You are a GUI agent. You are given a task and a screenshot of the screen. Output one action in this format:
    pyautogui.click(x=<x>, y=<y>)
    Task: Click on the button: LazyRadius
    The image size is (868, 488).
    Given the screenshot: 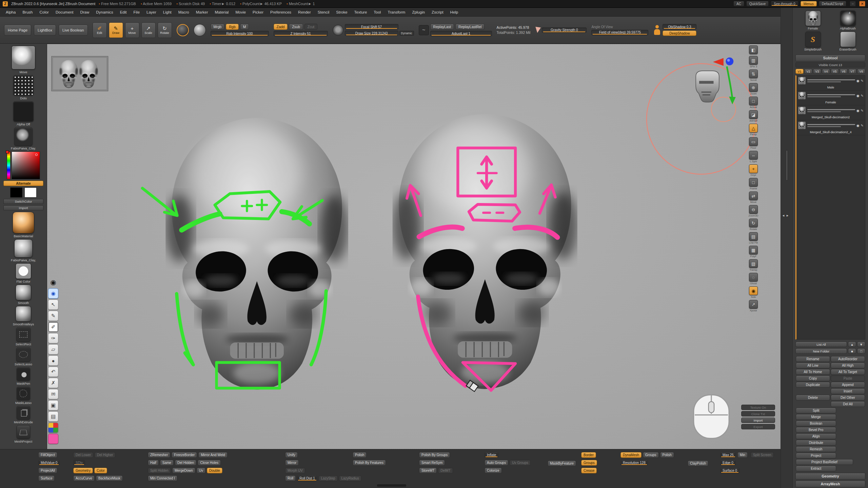 What is the action you would take?
    pyautogui.click(x=350, y=479)
    